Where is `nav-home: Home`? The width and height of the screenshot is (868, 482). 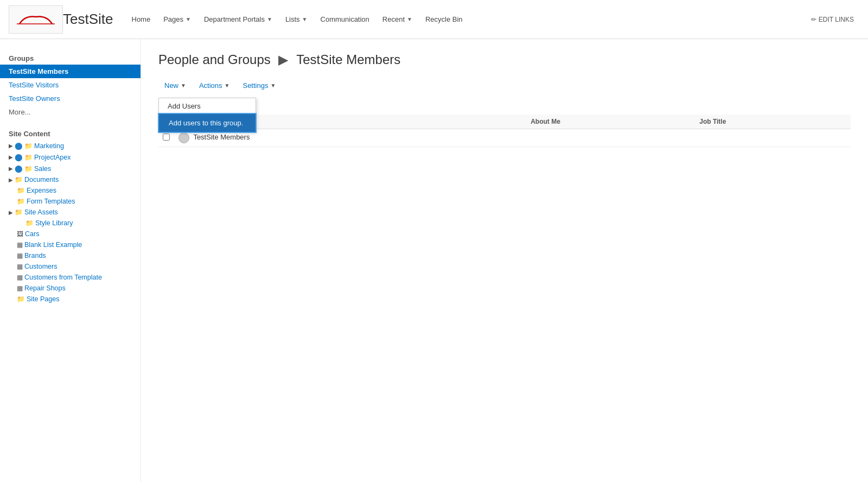 nav-home: Home is located at coordinates (141, 20).